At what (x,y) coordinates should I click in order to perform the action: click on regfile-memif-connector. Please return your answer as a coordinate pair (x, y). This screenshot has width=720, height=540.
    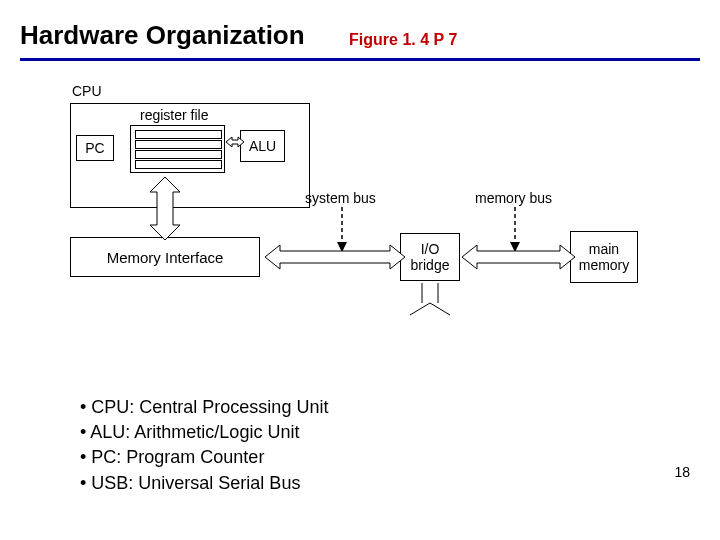
    Looking at the image, I should click on (165, 208).